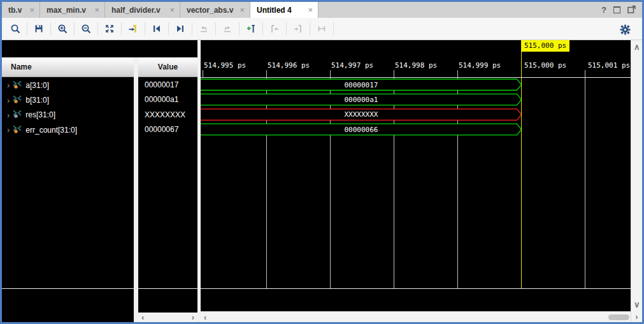 The height and width of the screenshot is (324, 644). I want to click on editor-tab-bar: tb.v × max_min.v × half_divider.v × vect…, so click(322, 10).